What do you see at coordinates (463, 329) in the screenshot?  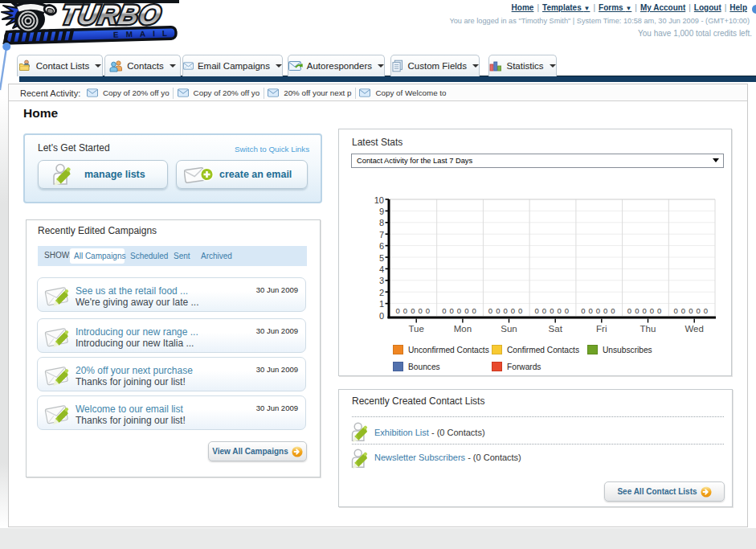 I see `svg-text: Mon` at bounding box center [463, 329].